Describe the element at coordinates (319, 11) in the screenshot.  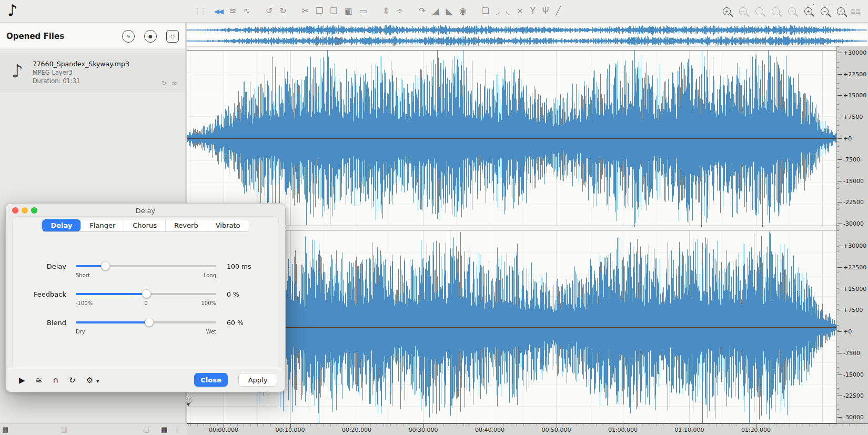
I see `copy-icon: ❐` at that location.